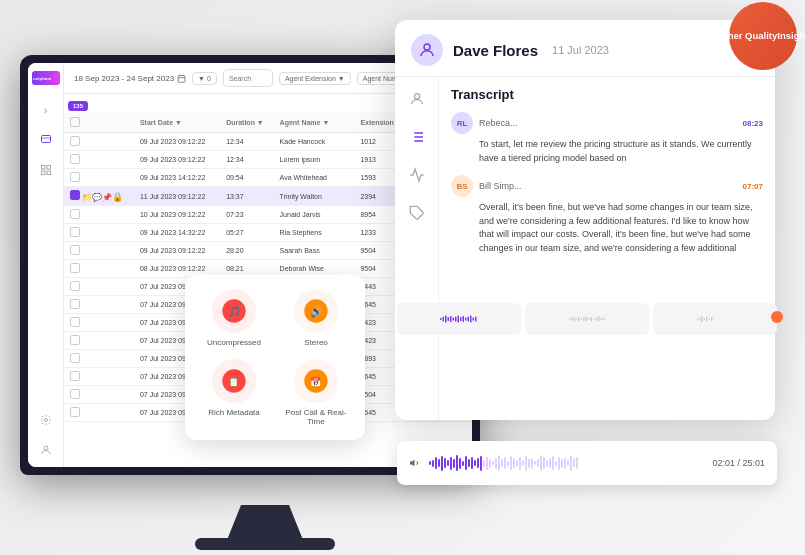  Describe the element at coordinates (46, 140) in the screenshot. I see `sidebar-icon-phone` at that location.